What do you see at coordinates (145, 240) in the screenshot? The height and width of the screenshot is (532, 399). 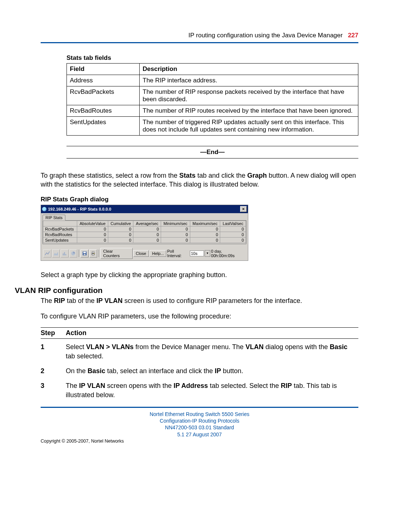 I see `table-row: SentUpdates 0 0 0 0 0 0` at bounding box center [145, 240].